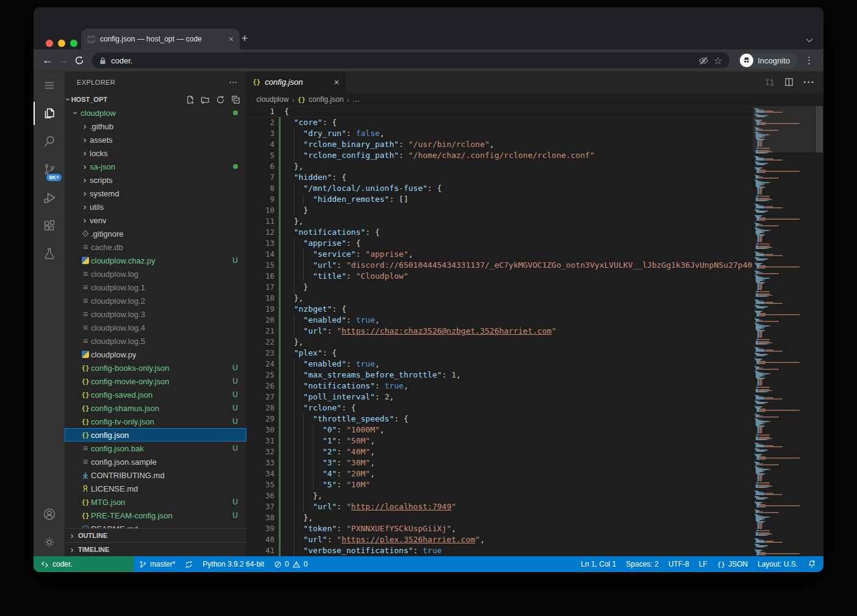  What do you see at coordinates (809, 60) in the screenshot?
I see `chrome-menu-icon: ⋮` at bounding box center [809, 60].